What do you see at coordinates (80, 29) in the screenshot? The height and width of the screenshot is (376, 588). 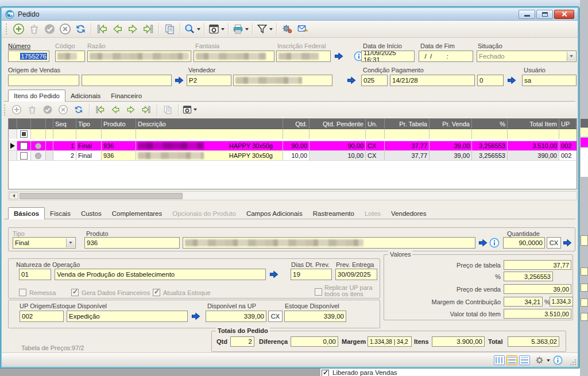 I see `refresh-button` at bounding box center [80, 29].